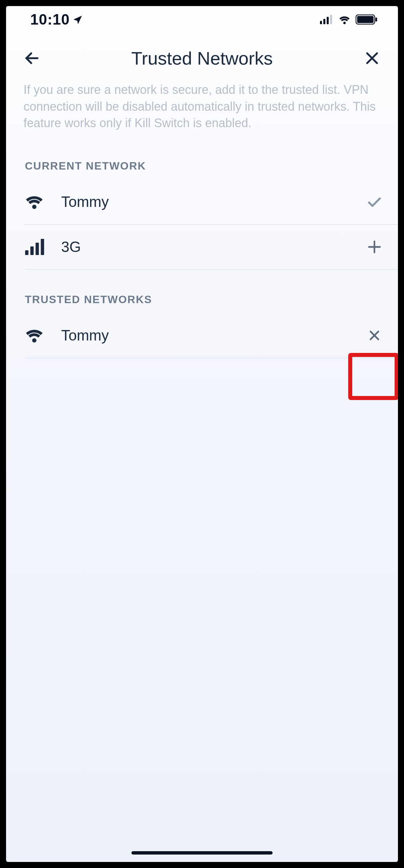  What do you see at coordinates (202, 56) in the screenshot?
I see `nav-header: Trusted Networks` at bounding box center [202, 56].